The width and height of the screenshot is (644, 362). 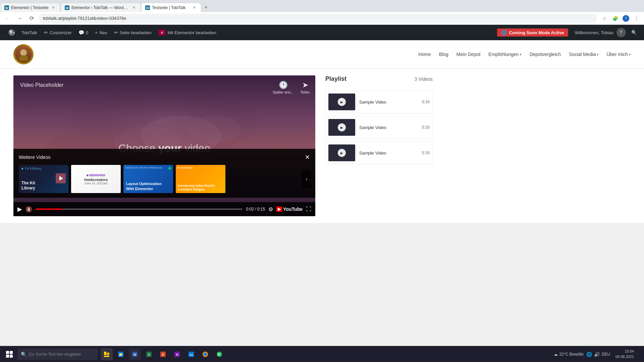 What do you see at coordinates (139, 209) in the screenshot?
I see `progress-bar` at bounding box center [139, 209].